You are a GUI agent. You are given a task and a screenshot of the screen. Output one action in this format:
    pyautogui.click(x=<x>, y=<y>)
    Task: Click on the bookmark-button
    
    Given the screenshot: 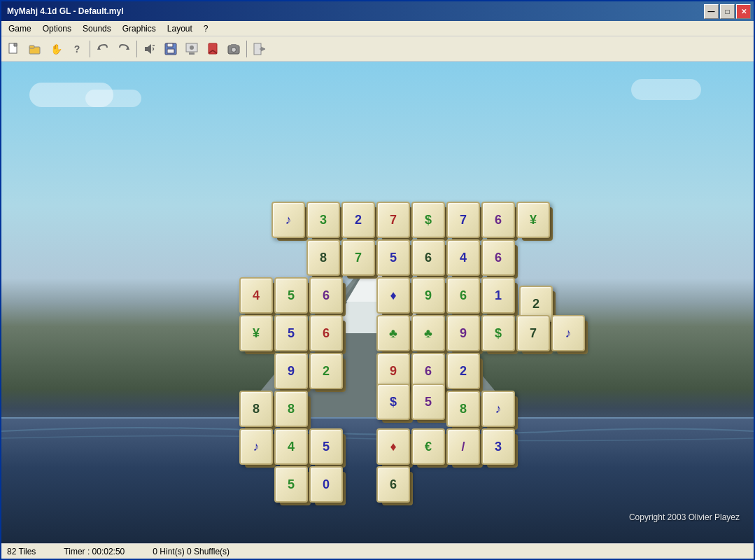 What is the action you would take?
    pyautogui.click(x=213, y=49)
    